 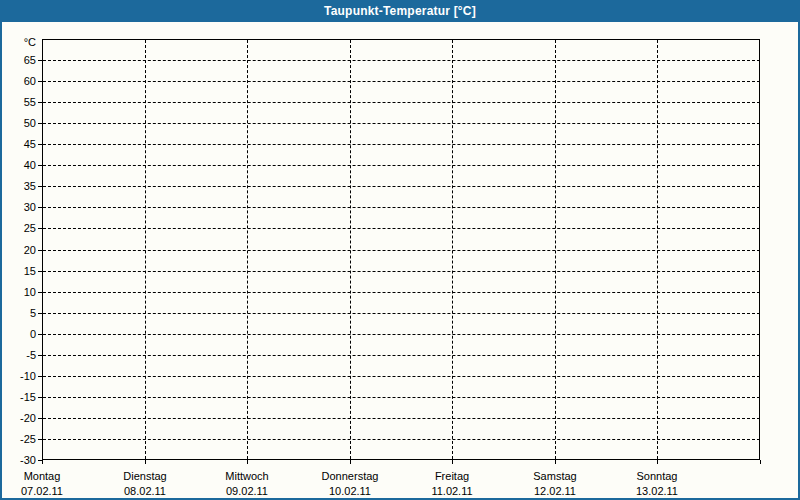 I want to click on y-tick-label: 60, so click(x=20, y=82).